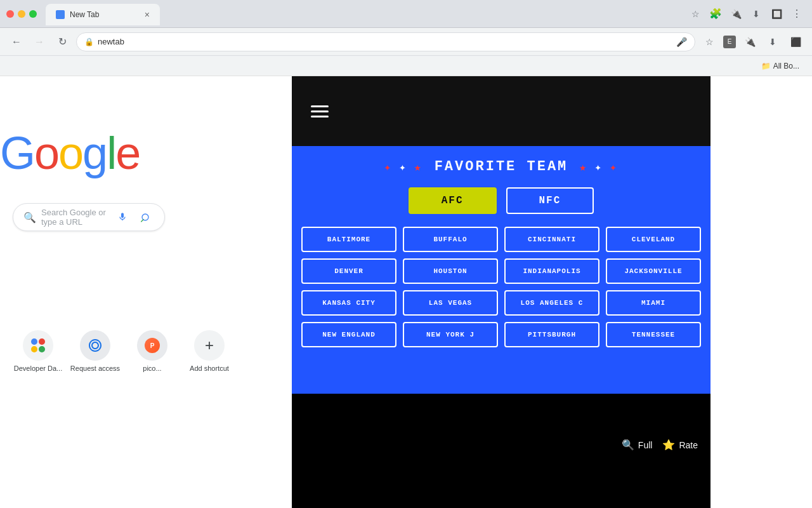 Image resolution: width=812 pixels, height=508 pixels. What do you see at coordinates (38, 368) in the screenshot?
I see `shortcut-label-dev: Developer Da...` at bounding box center [38, 368].